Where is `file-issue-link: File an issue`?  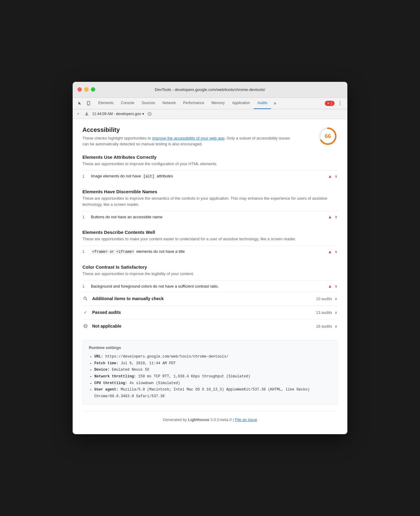
file-issue-link: File an issue is located at coordinates (246, 420).